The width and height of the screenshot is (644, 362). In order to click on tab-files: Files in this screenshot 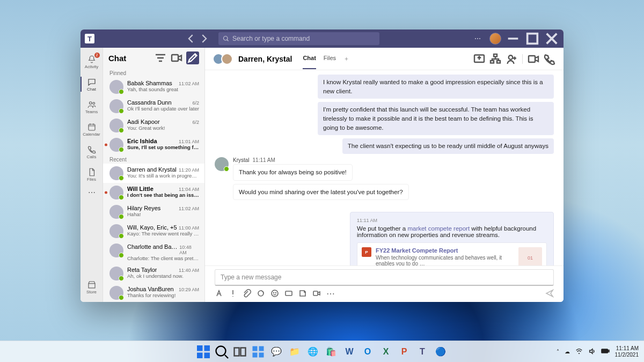, I will do `click(330, 59)`.